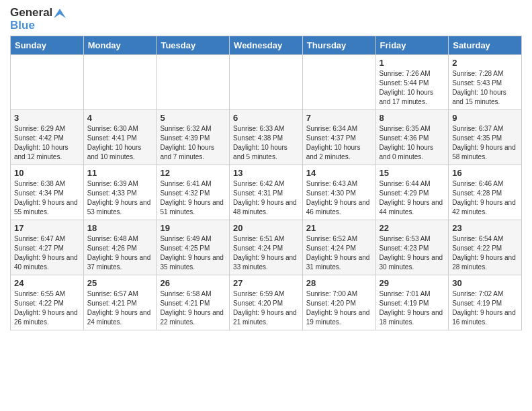 The width and height of the screenshot is (532, 411). What do you see at coordinates (266, 19) in the screenshot?
I see `header: General Blue` at bounding box center [266, 19].